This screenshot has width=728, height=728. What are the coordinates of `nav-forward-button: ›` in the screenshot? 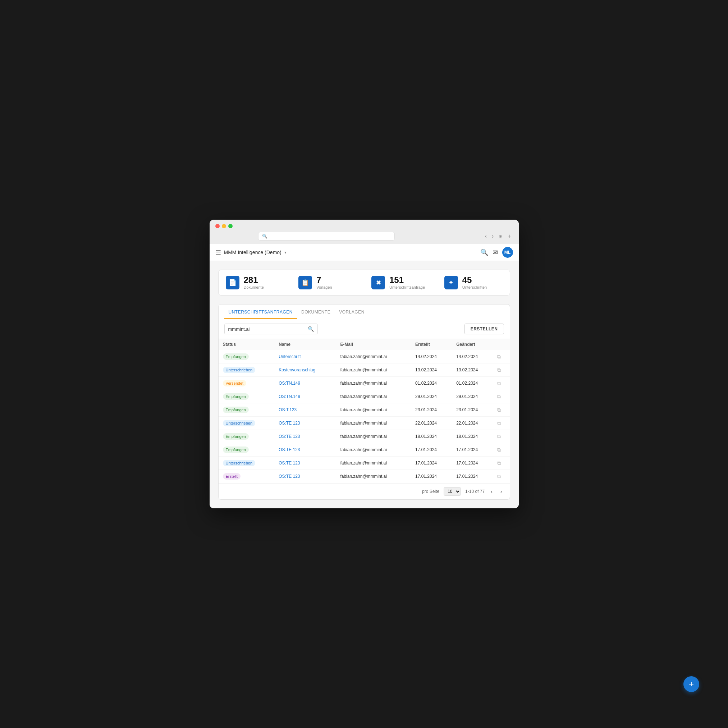 It's located at (493, 236).